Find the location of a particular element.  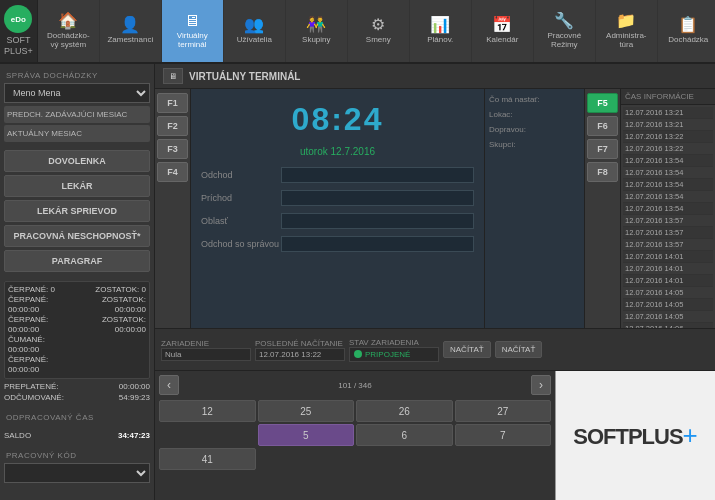

keypad-nav: ‹ 101 / 346 › is located at coordinates (355, 385).